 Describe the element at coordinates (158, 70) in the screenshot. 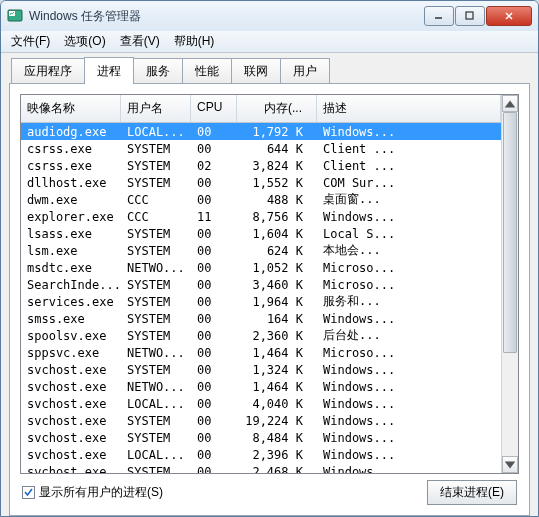

I see `tab-services: 服务` at that location.